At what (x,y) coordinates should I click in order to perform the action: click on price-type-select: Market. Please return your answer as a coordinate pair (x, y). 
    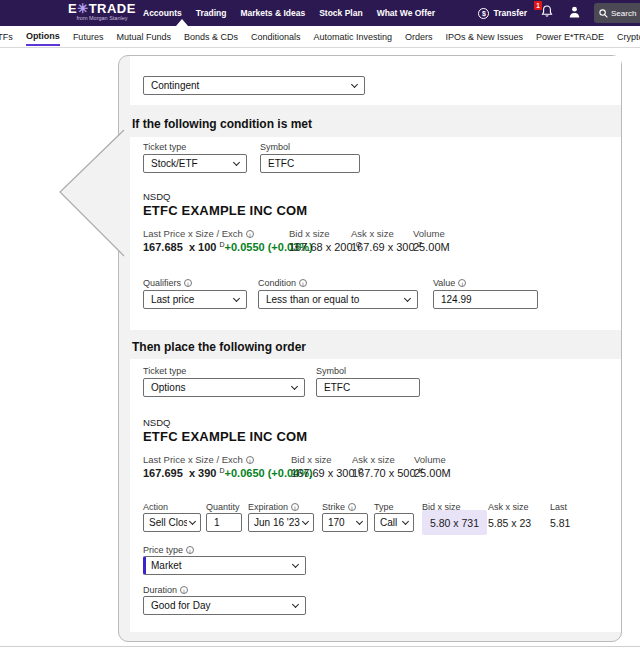
    Looking at the image, I should click on (224, 566).